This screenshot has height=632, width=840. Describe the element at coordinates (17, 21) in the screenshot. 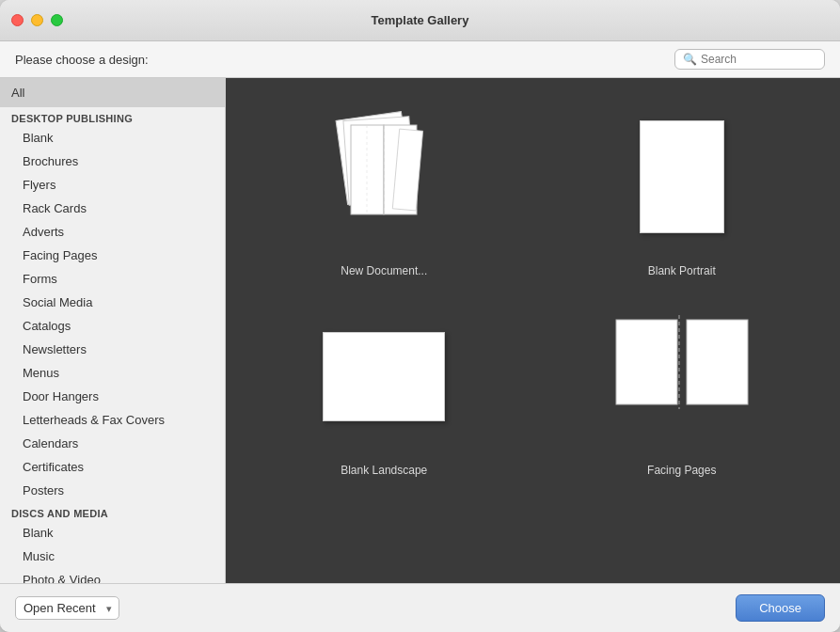

I see `close-button` at that location.